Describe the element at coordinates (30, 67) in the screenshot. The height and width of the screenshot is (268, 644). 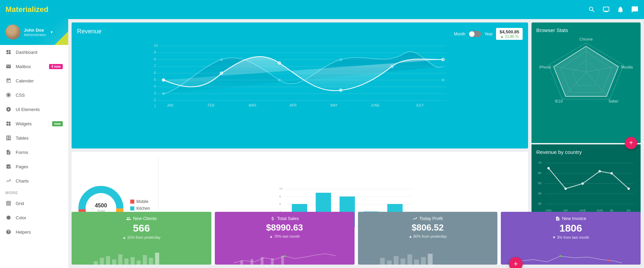
I see `sidebar-item-mailbox-label: Mailbox` at that location.